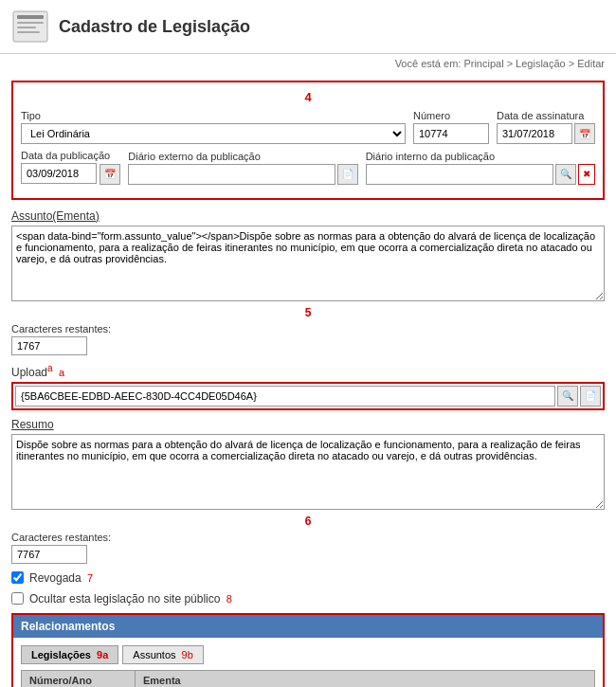  What do you see at coordinates (308, 537) in the screenshot?
I see `chars-remaining-label-2: Caracteres restantes:` at bounding box center [308, 537].